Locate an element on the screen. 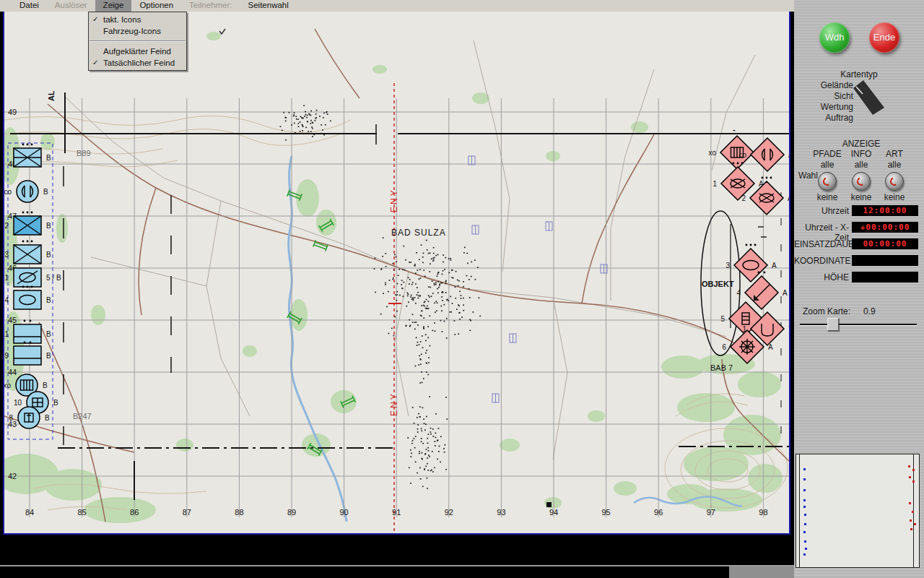  kartentyp-option-gelaende: Gelände is located at coordinates (824, 85).